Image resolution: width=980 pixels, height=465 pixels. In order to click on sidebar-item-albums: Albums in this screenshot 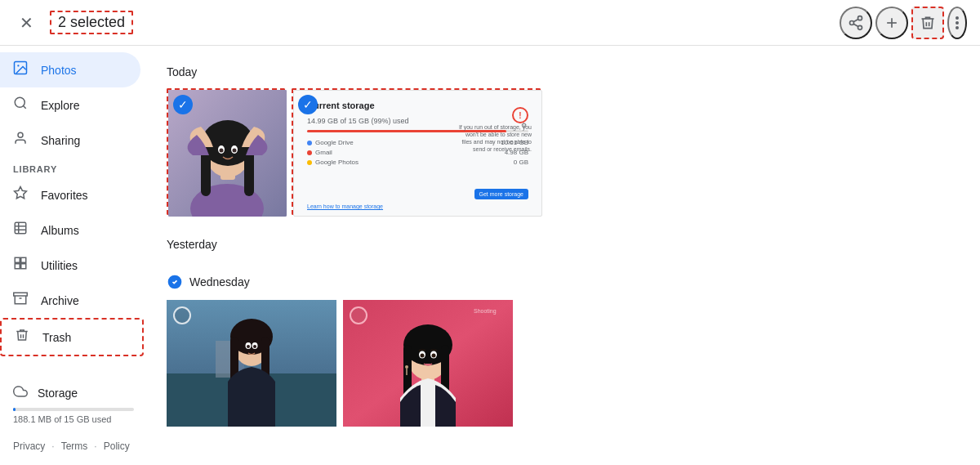, I will do `click(70, 230)`.